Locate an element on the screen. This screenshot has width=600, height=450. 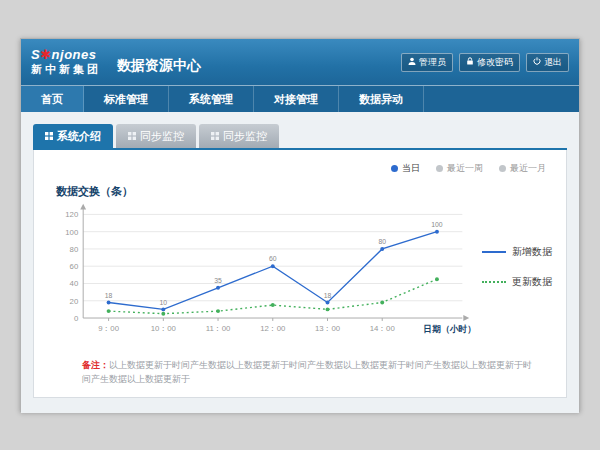
tab-system-intro: 系统介绍 is located at coordinates (73, 136).